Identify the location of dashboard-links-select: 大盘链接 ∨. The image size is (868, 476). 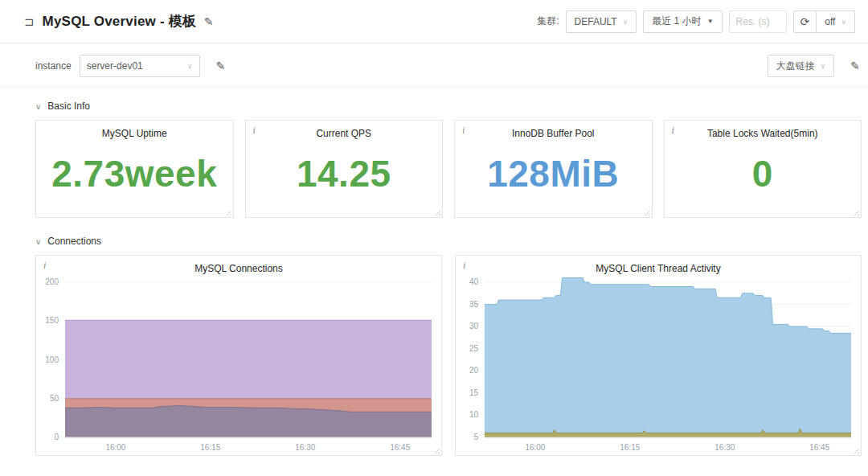
(801, 66).